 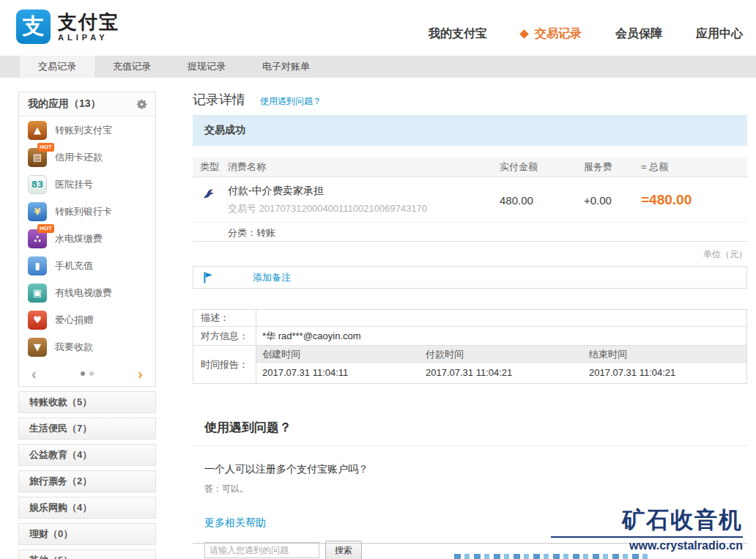 I want to click on nav-label: 我的支付宝, so click(x=458, y=34).